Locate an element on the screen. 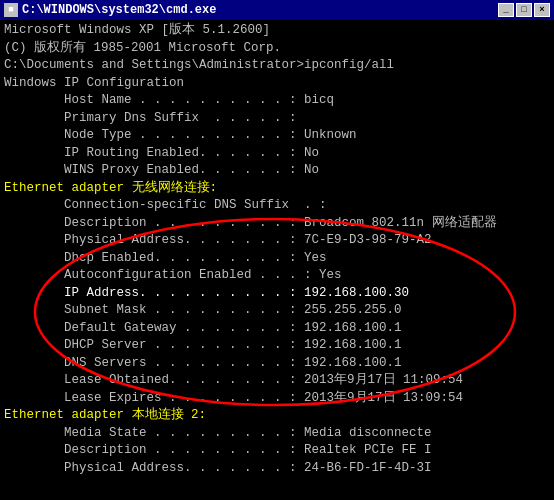 This screenshot has width=554, height=500. terminal-line: Primary Dns Suffix . . . . . : is located at coordinates (277, 119).